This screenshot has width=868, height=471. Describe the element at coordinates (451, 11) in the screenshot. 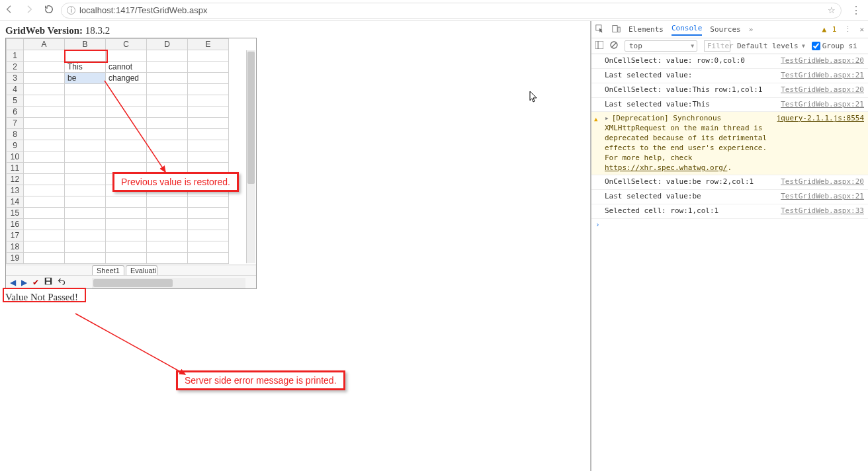

I see `address-bar: i localhost:1417/TestGridWeb.aspx ☆` at that location.